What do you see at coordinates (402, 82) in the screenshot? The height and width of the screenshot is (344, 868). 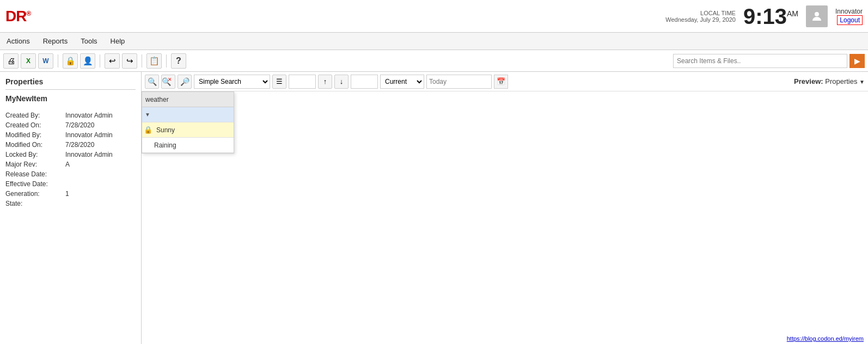 I see `version-select: Current All Released` at bounding box center [402, 82].